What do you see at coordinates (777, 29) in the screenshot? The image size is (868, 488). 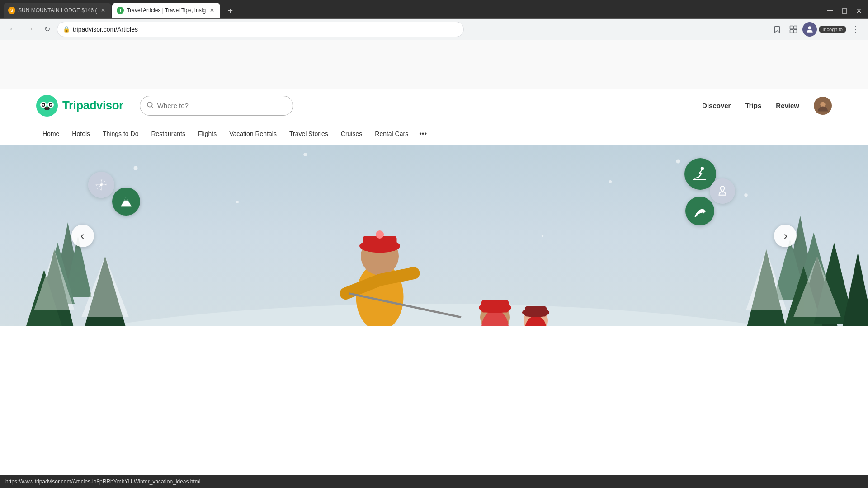 I see `bookmark-icon` at bounding box center [777, 29].